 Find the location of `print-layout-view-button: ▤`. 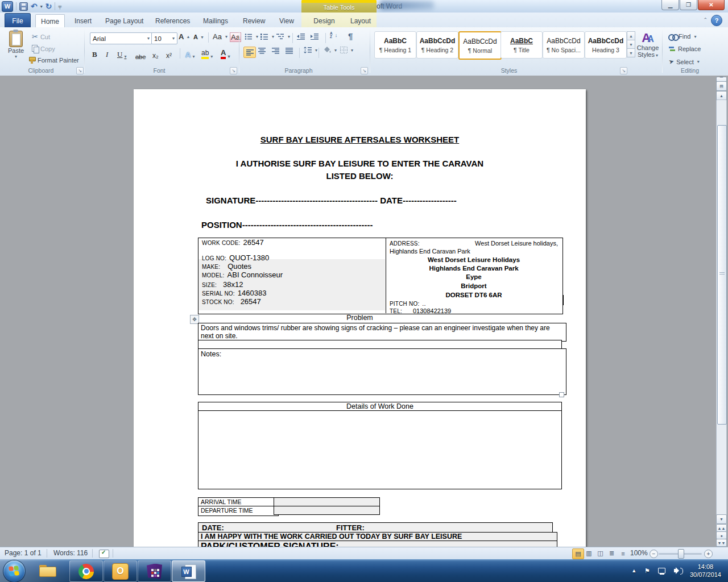

print-layout-view-button: ▤ is located at coordinates (578, 554).